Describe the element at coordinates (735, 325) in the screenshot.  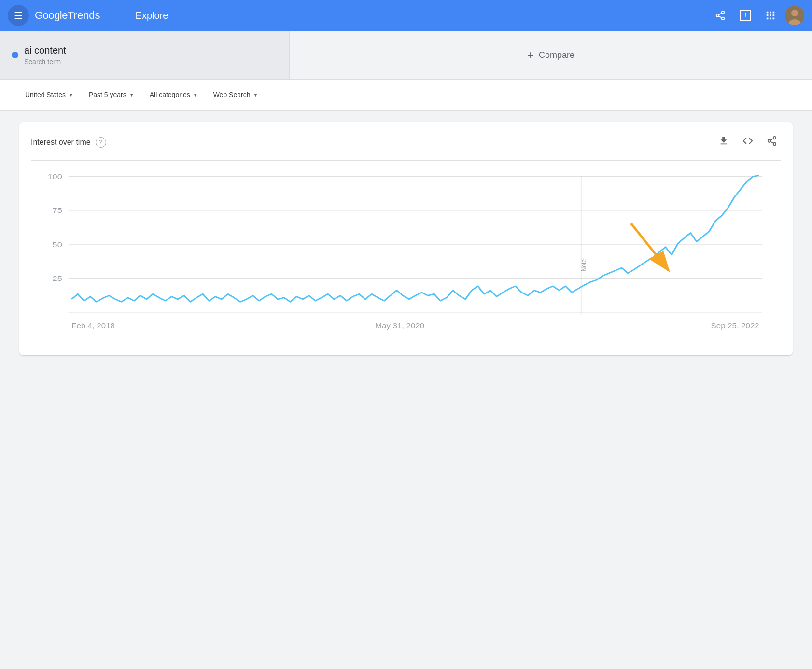
I see `svg-text: Sep 25, 2022` at that location.